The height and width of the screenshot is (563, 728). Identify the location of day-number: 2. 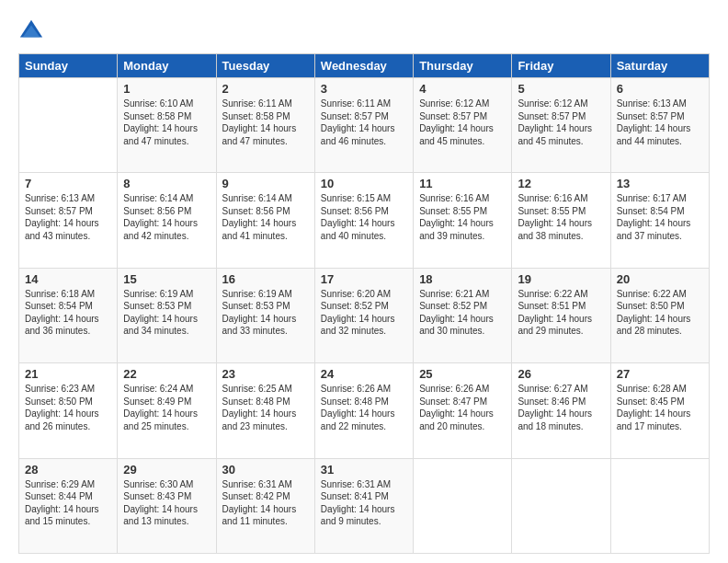
(266, 88).